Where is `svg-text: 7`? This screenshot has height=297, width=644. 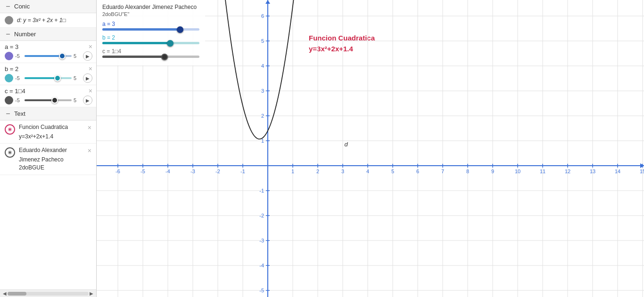
svg-text: 7 is located at coordinates (443, 171).